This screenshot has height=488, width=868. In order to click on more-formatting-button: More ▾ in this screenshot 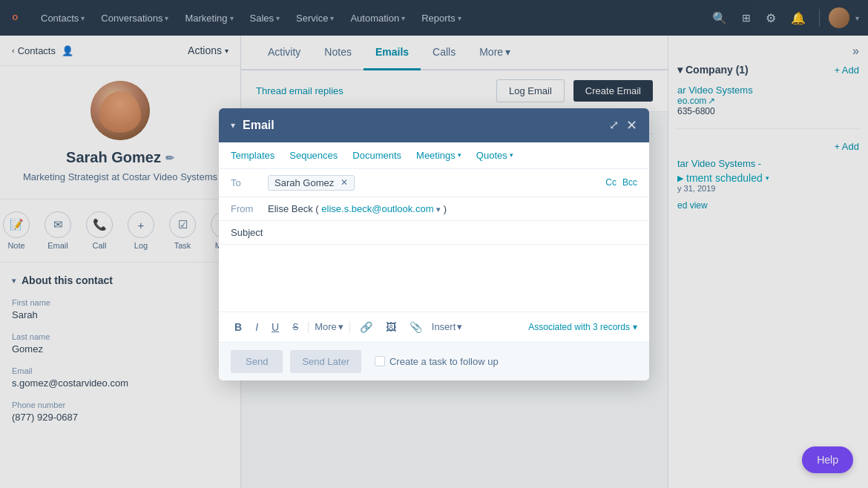, I will do `click(329, 326)`.